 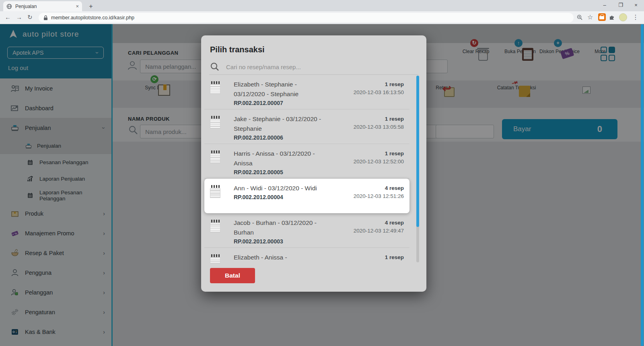 I want to click on transaction-name: Jacob - Burhan - 03/12/2020 - Burhan, so click(x=278, y=228).